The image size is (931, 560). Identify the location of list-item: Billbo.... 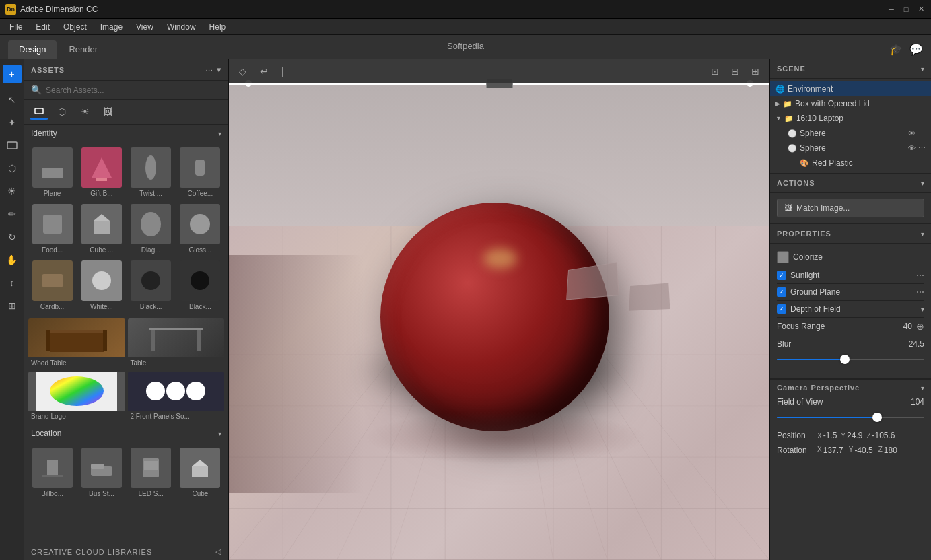
(53, 473).